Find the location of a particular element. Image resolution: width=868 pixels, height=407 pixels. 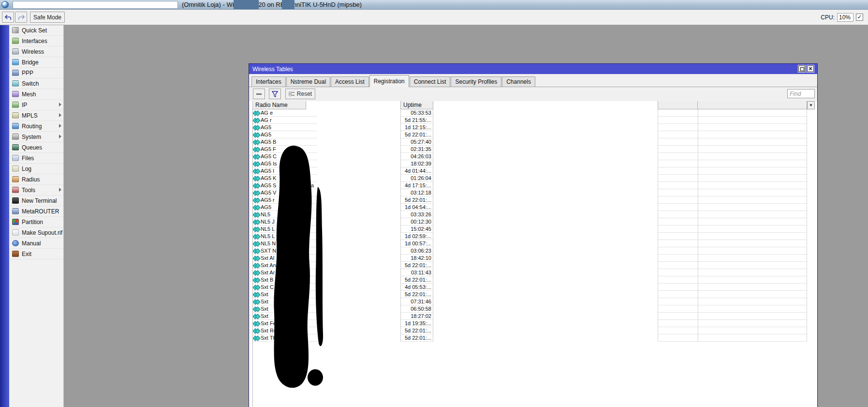

table-row-uptime: 4d 05:53:... is located at coordinates (417, 287).